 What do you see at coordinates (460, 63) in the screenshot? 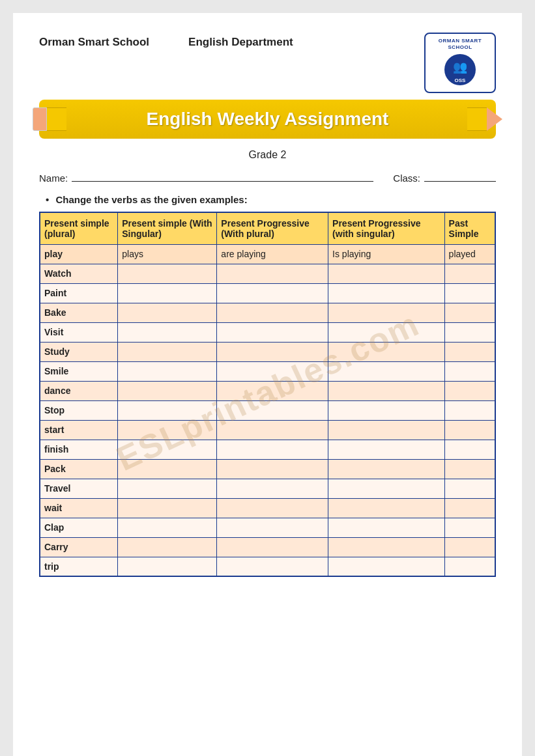
I see `logo-box: ORMAN SMART SCHOOL 👥 OSS` at bounding box center [460, 63].